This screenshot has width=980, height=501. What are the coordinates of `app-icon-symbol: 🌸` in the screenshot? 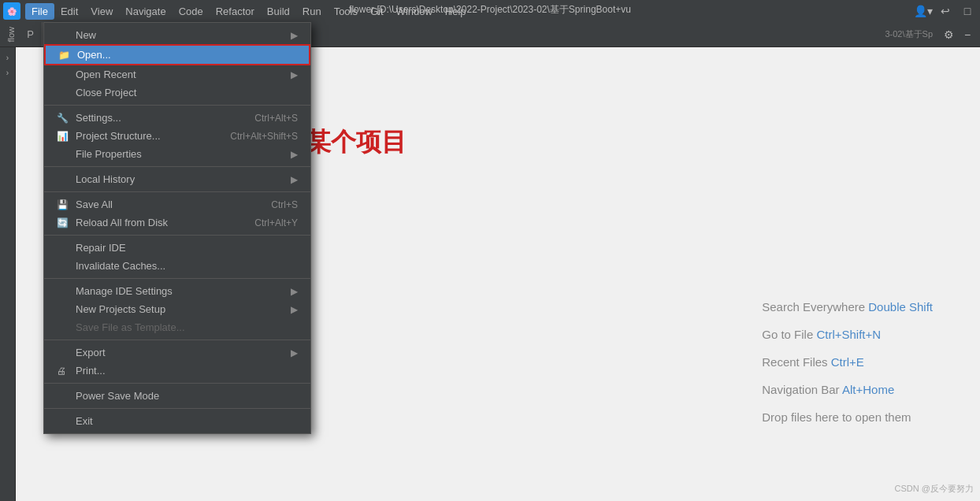 It's located at (12, 11).